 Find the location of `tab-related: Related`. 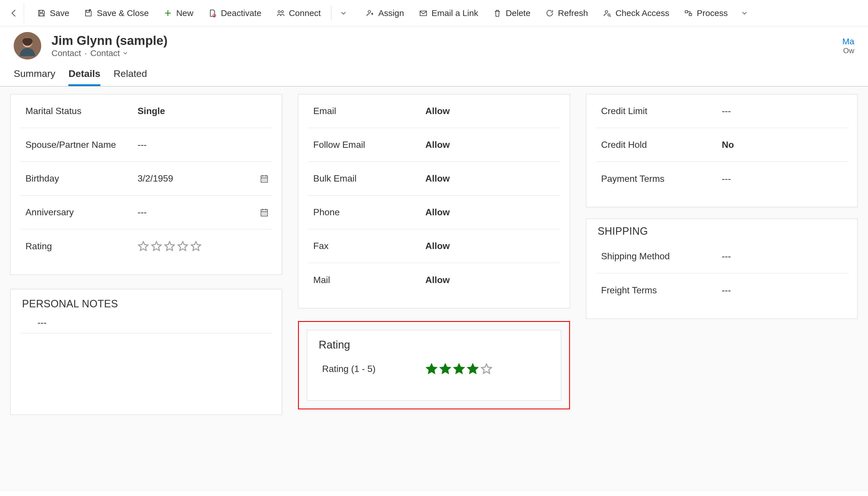

tab-related: Related is located at coordinates (130, 77).